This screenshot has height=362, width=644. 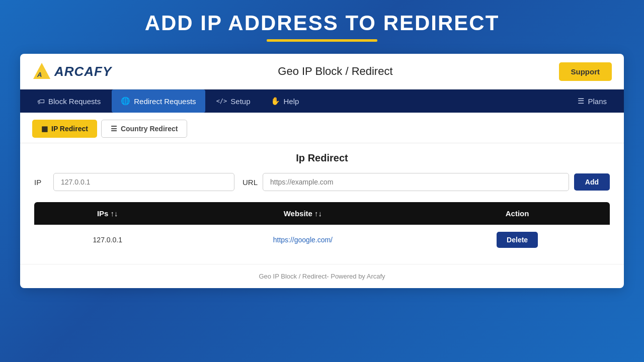 What do you see at coordinates (303, 240) in the screenshot?
I see `cell-website: https://google.com/` at bounding box center [303, 240].